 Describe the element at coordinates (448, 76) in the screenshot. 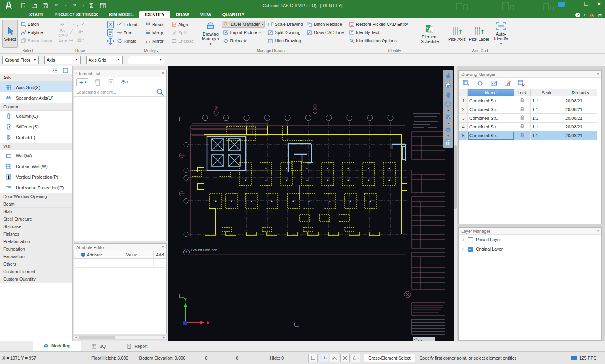

I see `shaded-view-icon` at that location.